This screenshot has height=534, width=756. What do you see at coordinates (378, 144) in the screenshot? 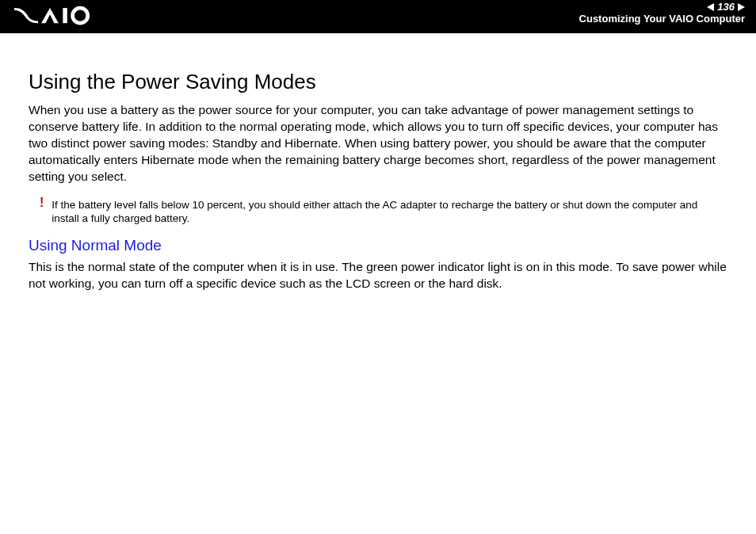
I see `intro-paragraph: When you use a battery as the power sour…` at bounding box center [378, 144].